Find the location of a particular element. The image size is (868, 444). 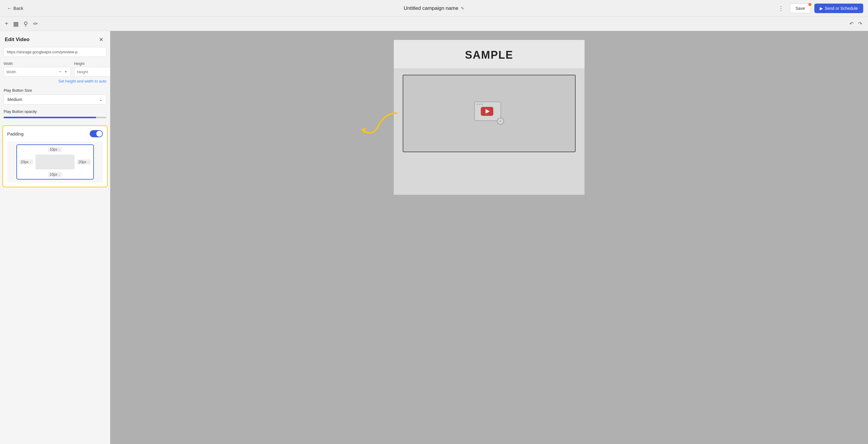

video-placeholder: + is located at coordinates (489, 113).